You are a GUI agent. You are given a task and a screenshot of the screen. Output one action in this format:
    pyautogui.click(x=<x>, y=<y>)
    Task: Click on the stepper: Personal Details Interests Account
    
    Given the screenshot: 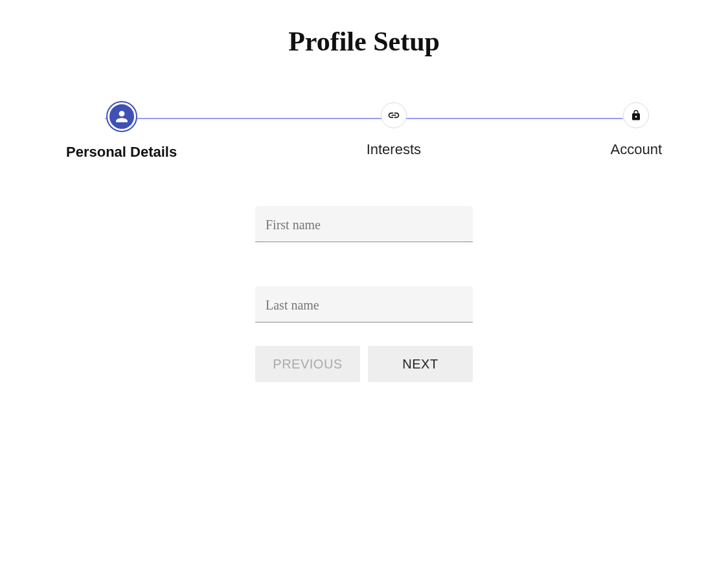 What is the action you would take?
    pyautogui.click(x=364, y=131)
    